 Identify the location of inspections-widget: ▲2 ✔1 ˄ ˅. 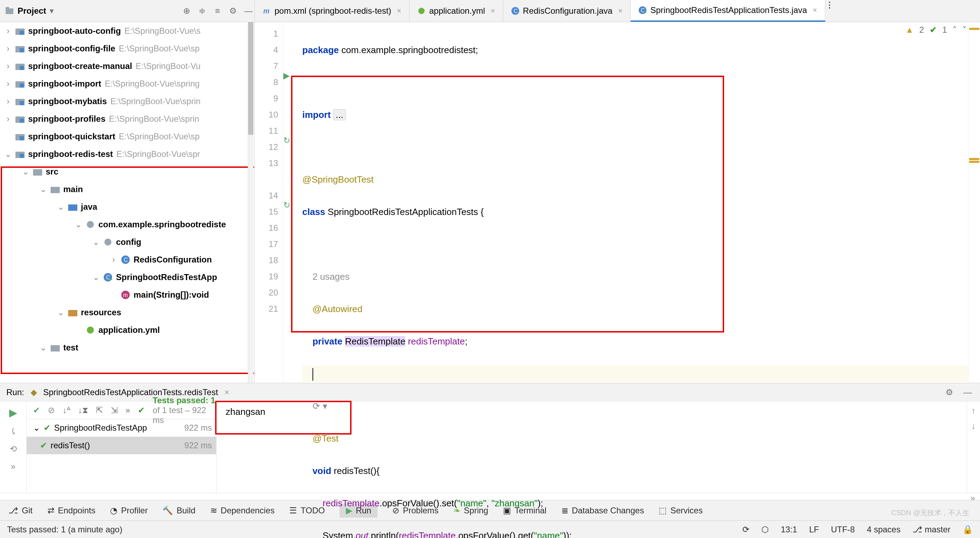
(936, 30).